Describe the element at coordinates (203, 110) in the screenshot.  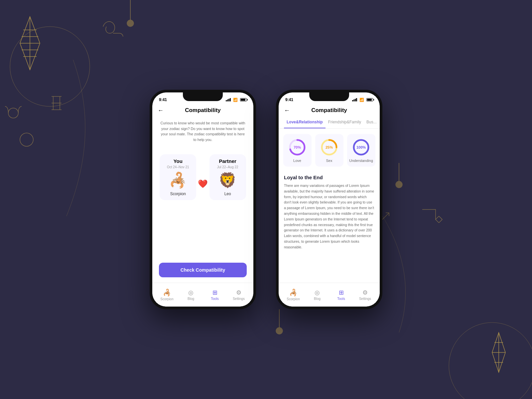
I see `phone-1-header: ← Compatibility` at that location.